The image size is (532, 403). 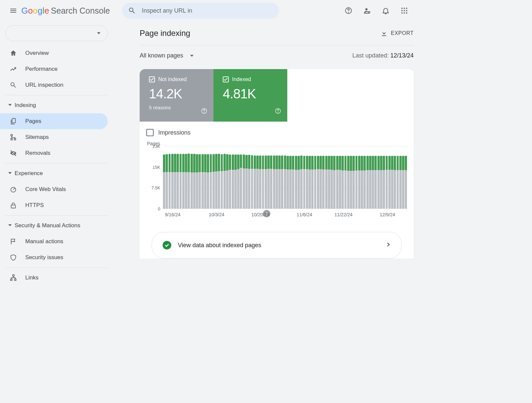 What do you see at coordinates (54, 278) in the screenshot?
I see `sidebar-item-links: Links` at bounding box center [54, 278].